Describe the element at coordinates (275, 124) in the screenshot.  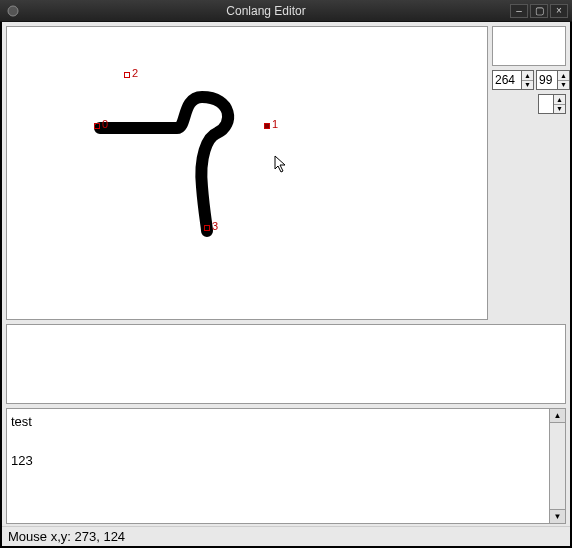
I see `control-point-label-1: 1` at that location.